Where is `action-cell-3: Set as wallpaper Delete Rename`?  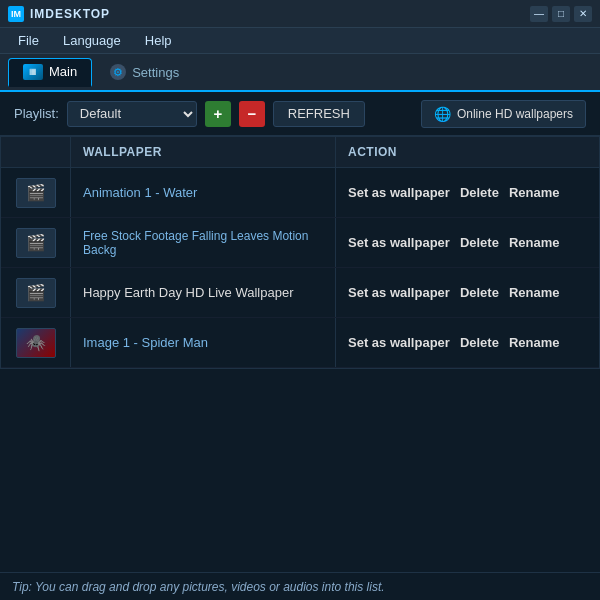 action-cell-3: Set as wallpaper Delete Rename is located at coordinates (468, 292).